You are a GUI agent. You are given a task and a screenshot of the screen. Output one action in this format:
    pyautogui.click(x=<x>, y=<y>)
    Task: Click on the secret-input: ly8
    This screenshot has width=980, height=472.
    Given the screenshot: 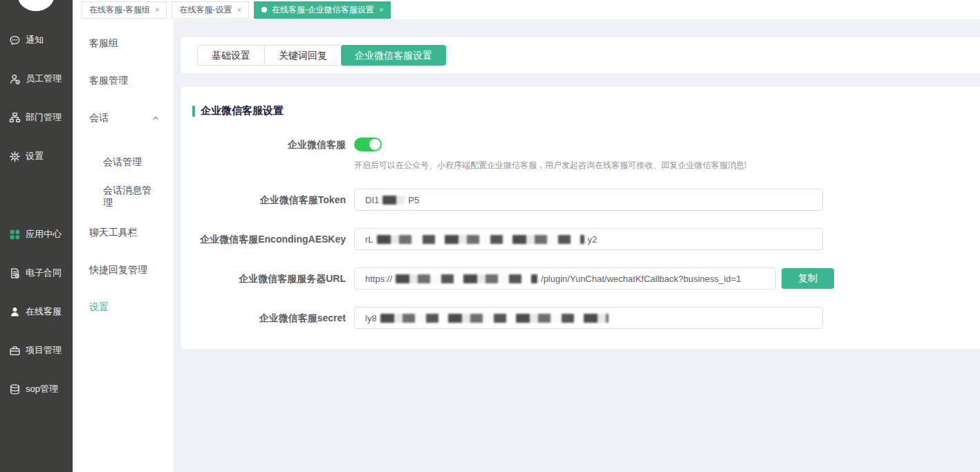 What is the action you would take?
    pyautogui.click(x=589, y=318)
    